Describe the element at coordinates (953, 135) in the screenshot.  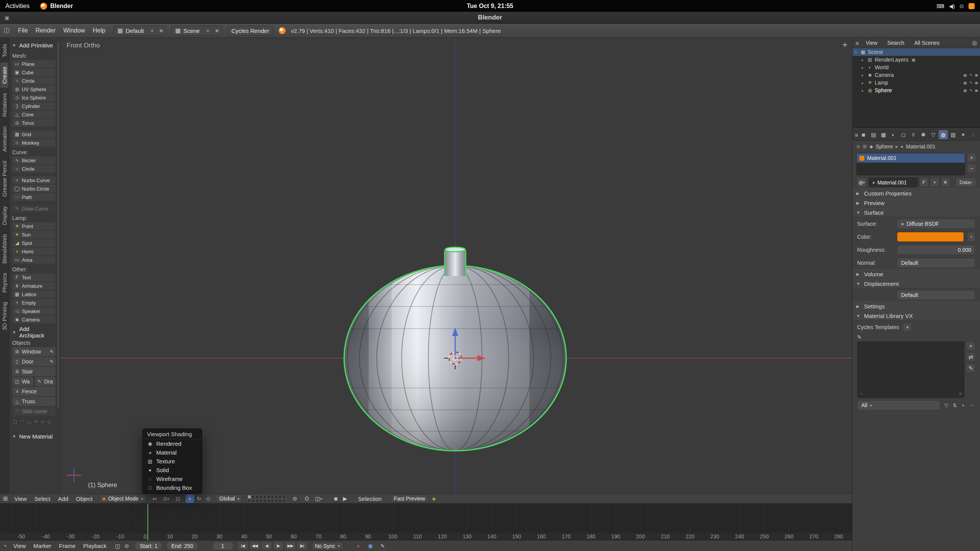
I see `texture-tab-icon: ▨` at that location.